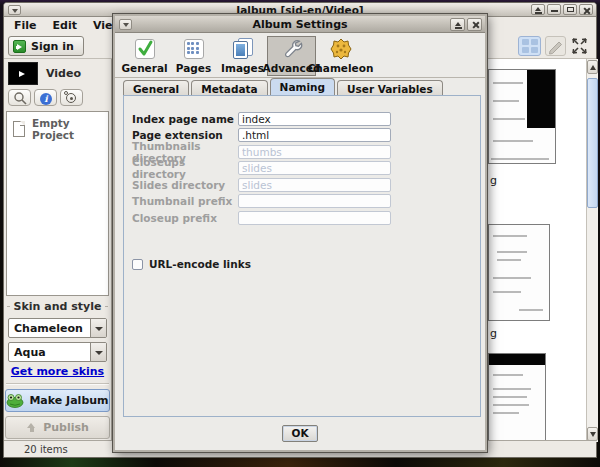 This screenshot has height=467, width=600. What do you see at coordinates (64, 74) in the screenshot?
I see `video-item-label: Video` at bounding box center [64, 74].